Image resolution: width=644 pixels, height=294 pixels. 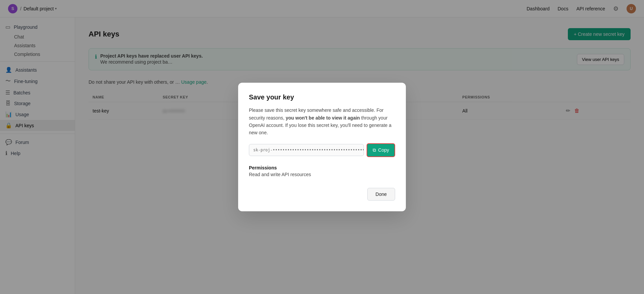 What do you see at coordinates (322, 174) in the screenshot?
I see `permissions-value: Read and write API resources` at bounding box center [322, 174].